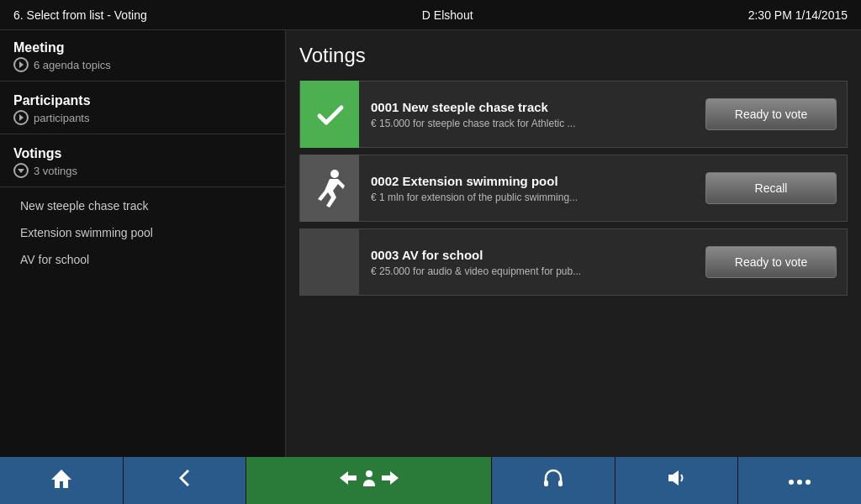 This screenshot has height=504, width=861. Describe the element at coordinates (678, 480) in the screenshot. I see `volume-button` at that location.